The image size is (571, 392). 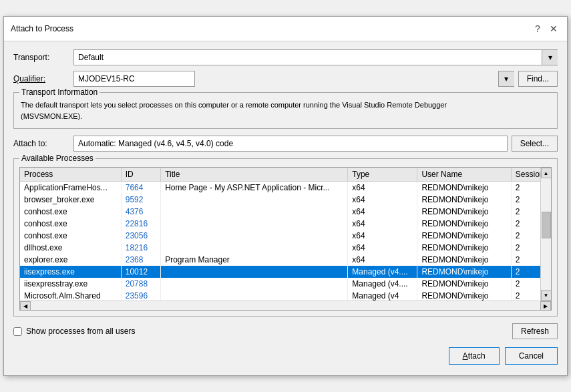 What do you see at coordinates (43, 79) in the screenshot?
I see `qualifier-label: Qualifier:` at bounding box center [43, 79].